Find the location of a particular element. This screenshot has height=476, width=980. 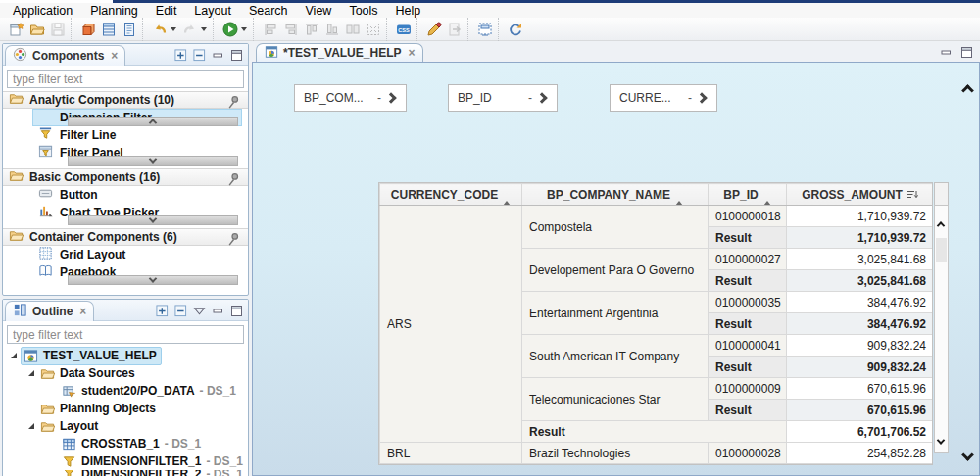

column-header-currency-code: CURRENCY_CODE is located at coordinates (451, 195).